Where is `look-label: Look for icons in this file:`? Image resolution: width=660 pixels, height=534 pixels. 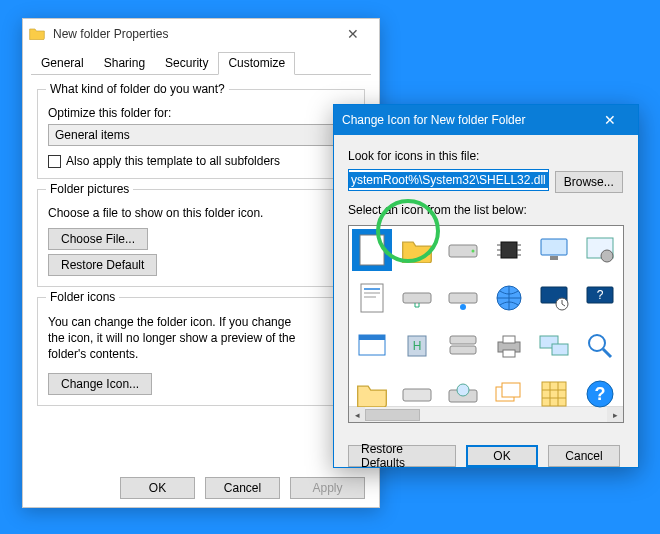 look-label: Look for icons in this file: is located at coordinates (486, 156).